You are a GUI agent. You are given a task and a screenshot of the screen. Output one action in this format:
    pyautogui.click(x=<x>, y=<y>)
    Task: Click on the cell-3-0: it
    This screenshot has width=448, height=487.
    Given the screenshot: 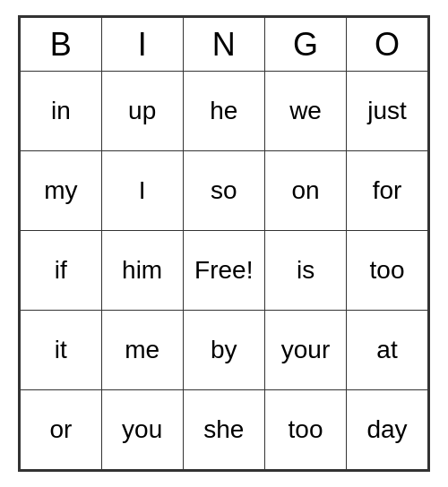 What is the action you would take?
    pyautogui.click(x=61, y=351)
    